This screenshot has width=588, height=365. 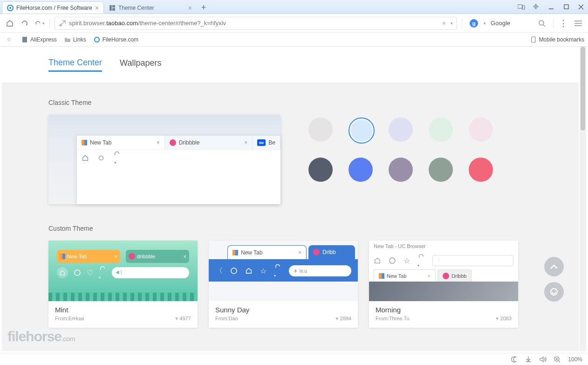 What do you see at coordinates (69, 318) in the screenshot?
I see `theme-author: From:ErHuai` at bounding box center [69, 318].